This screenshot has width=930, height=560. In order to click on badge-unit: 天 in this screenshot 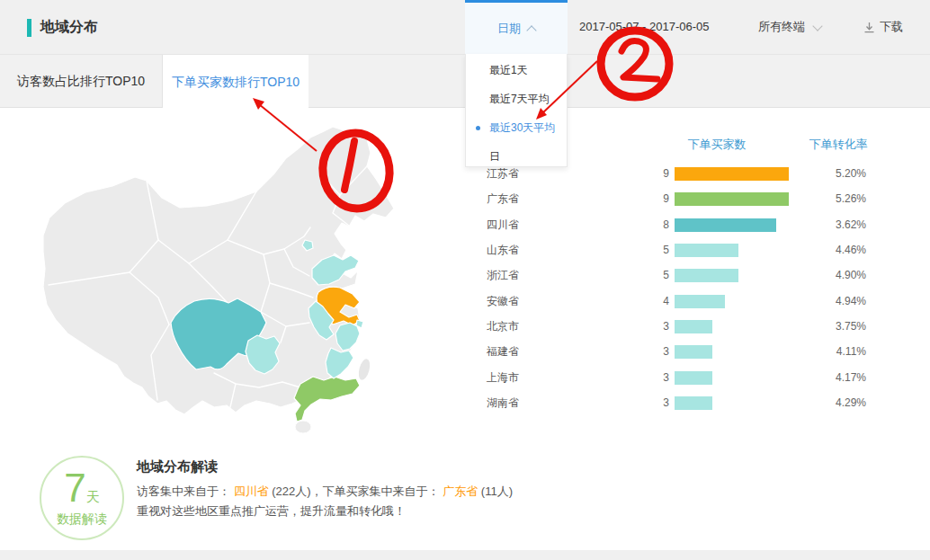, I will do `click(94, 496)`.